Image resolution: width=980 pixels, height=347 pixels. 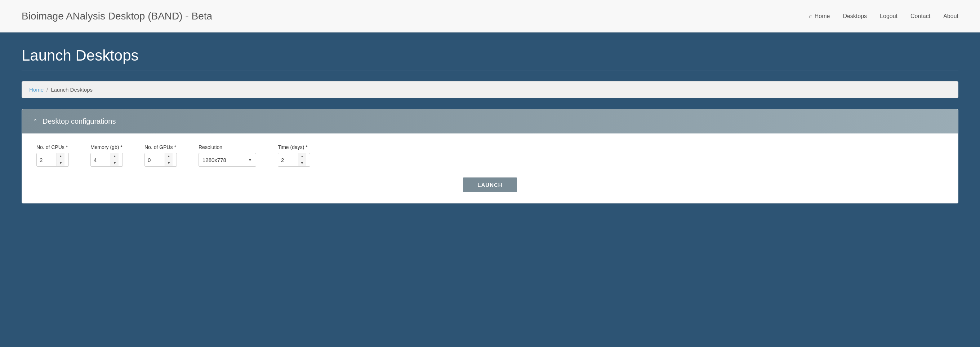 What do you see at coordinates (294, 160) in the screenshot?
I see `time-spinner: ▲ ▼` at bounding box center [294, 160].